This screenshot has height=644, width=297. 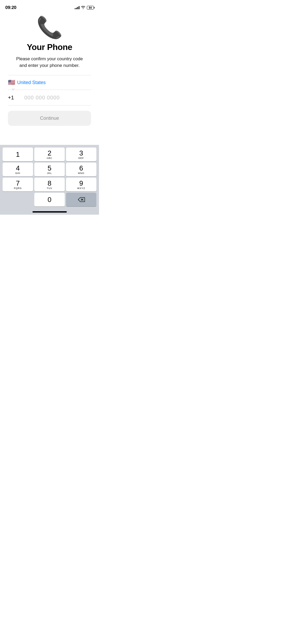 I want to click on signal-icon, so click(x=77, y=8).